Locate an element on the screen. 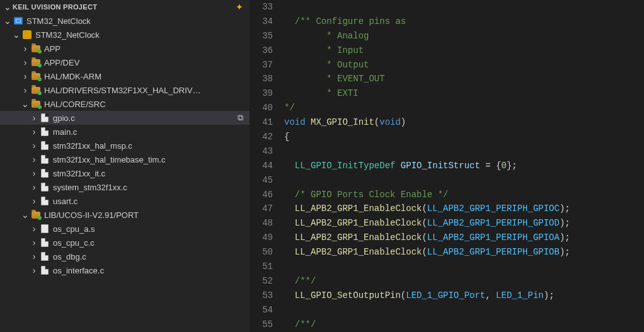 This screenshot has width=644, height=332. line-number: 34 is located at coordinates (262, 21).